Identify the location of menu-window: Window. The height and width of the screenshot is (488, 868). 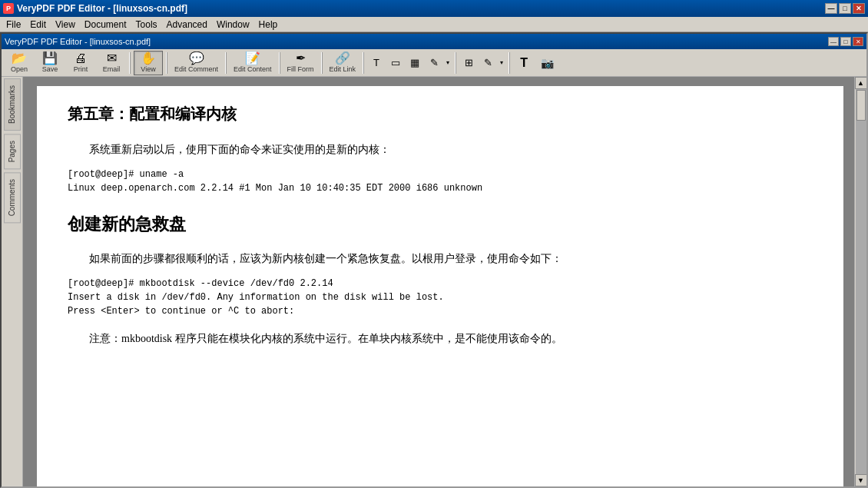
(234, 25).